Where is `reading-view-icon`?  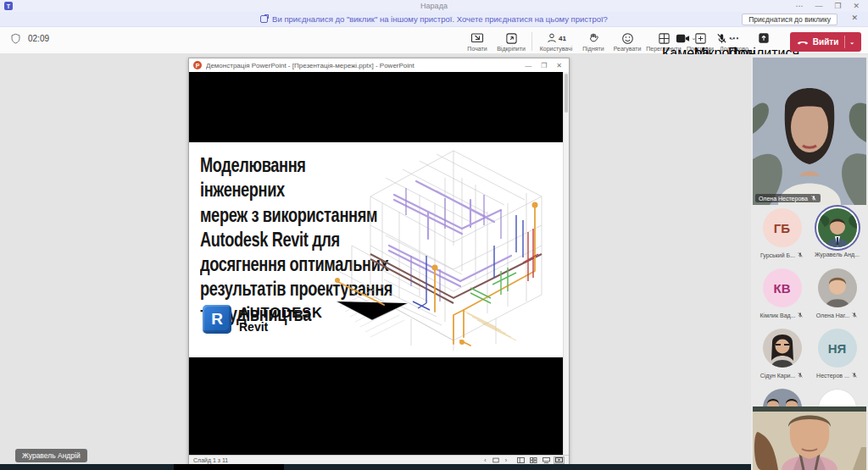
reading-view-icon is located at coordinates (546, 461).